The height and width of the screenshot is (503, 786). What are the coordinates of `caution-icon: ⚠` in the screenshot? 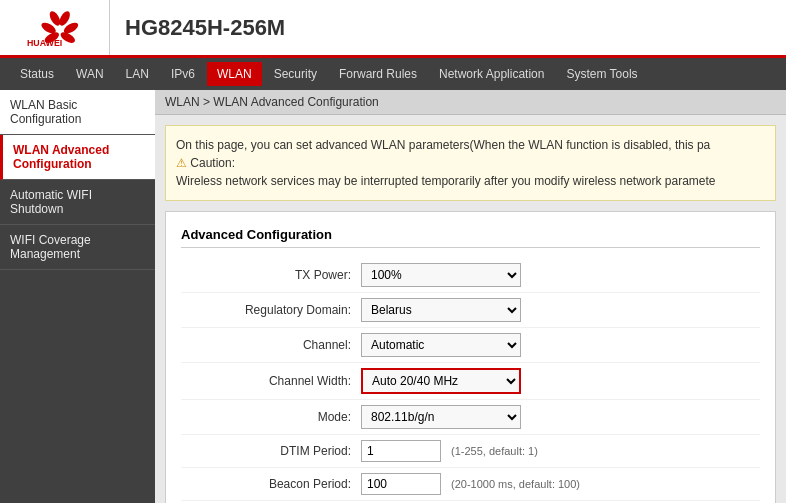 It's located at (183, 163).